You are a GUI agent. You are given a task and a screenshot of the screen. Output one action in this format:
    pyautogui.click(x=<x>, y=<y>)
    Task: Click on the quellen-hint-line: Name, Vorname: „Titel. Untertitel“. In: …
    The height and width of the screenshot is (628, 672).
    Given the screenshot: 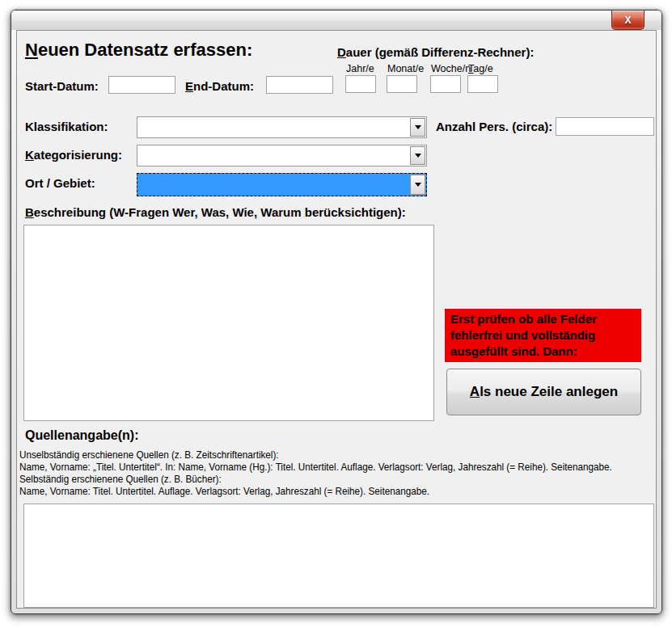 What is the action you would take?
    pyautogui.click(x=315, y=467)
    